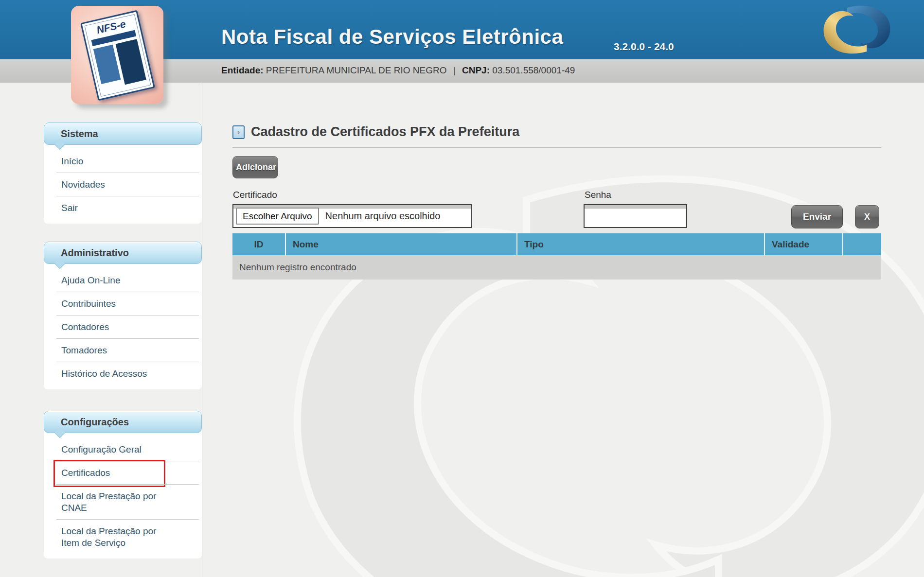 This screenshot has width=924, height=577. Describe the element at coordinates (202, 330) in the screenshot. I see `layout-column-divider` at that location.